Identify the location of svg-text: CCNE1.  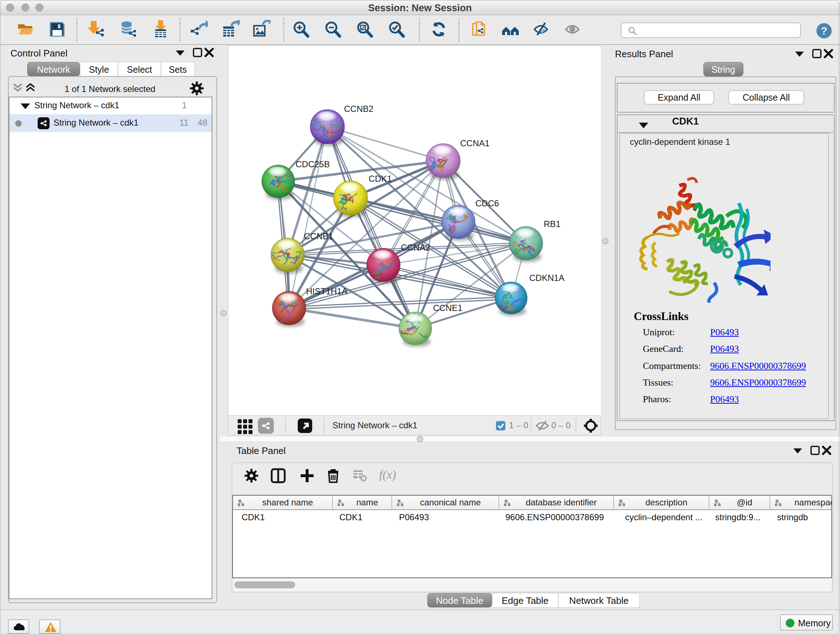
(447, 308).